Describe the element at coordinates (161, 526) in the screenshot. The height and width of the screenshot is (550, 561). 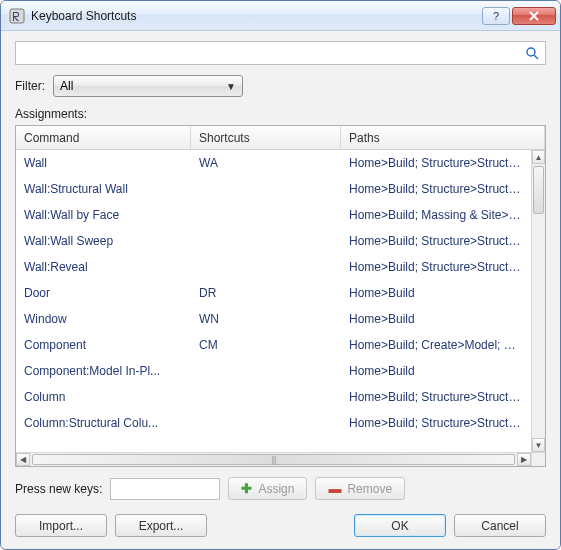
I see `export-button: Export...` at that location.